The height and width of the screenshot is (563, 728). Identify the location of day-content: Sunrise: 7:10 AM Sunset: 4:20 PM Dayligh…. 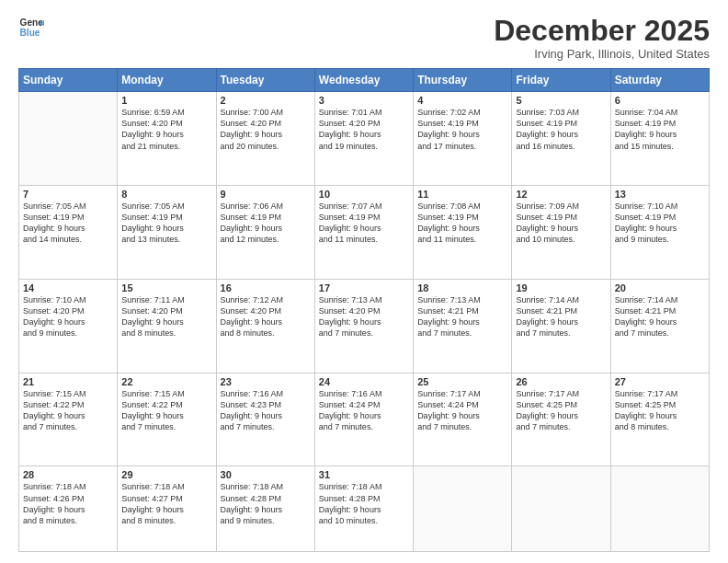
(68, 316).